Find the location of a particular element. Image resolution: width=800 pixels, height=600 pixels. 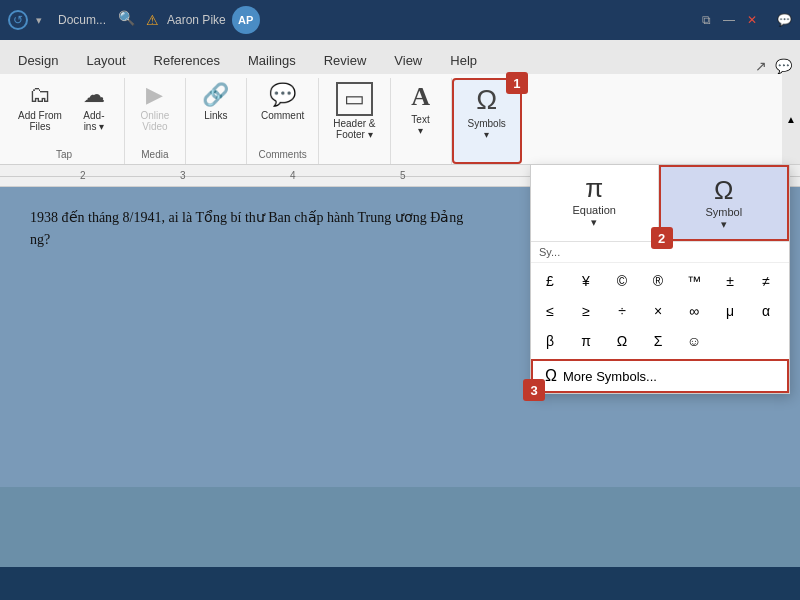

sym-cell-mu: μ is located at coordinates (730, 311).